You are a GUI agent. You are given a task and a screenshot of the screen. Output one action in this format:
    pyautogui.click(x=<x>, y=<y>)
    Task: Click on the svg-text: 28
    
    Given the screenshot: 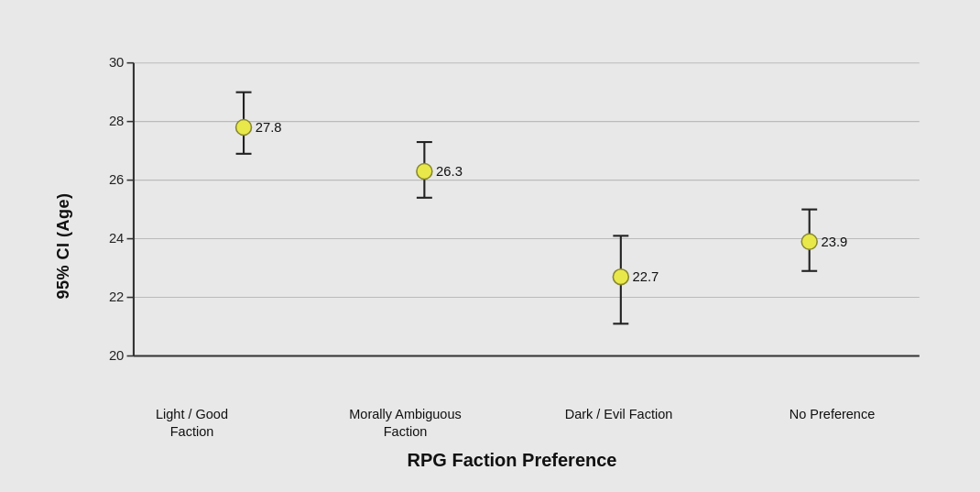 What is the action you would take?
    pyautogui.click(x=116, y=120)
    